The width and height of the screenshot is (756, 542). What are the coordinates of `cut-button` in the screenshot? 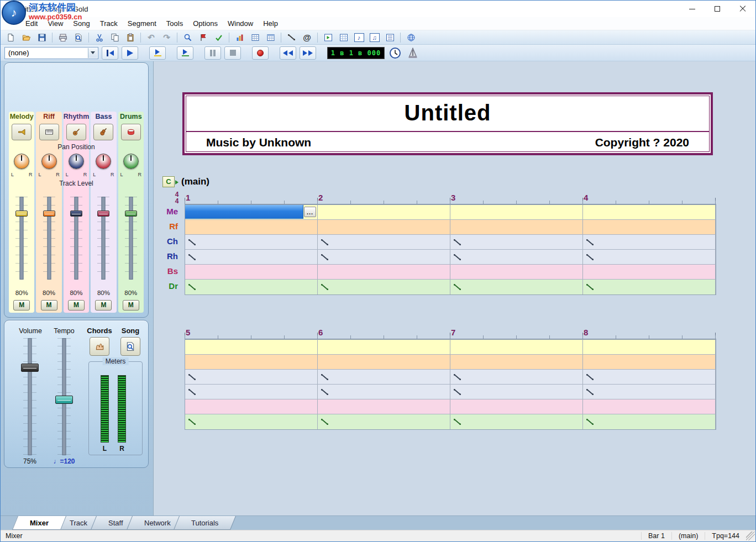 It's located at (99, 38).